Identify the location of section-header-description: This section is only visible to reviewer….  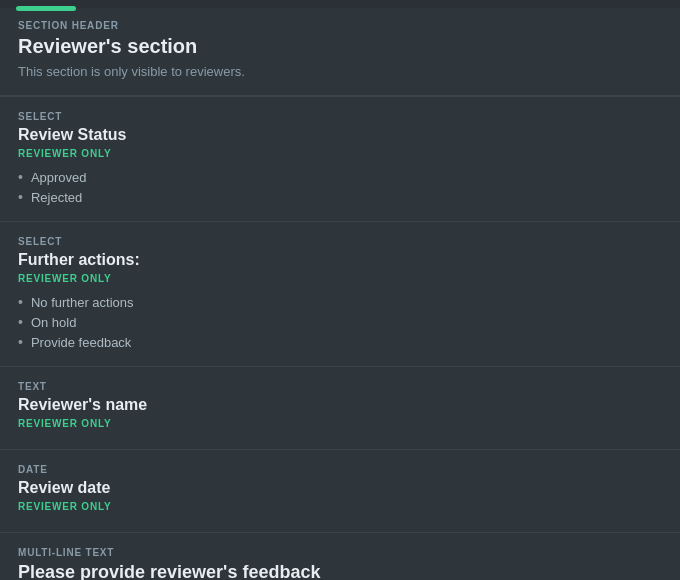
(340, 72).